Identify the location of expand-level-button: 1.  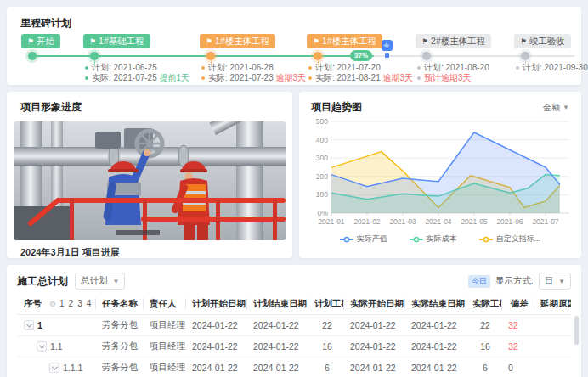
(62, 304).